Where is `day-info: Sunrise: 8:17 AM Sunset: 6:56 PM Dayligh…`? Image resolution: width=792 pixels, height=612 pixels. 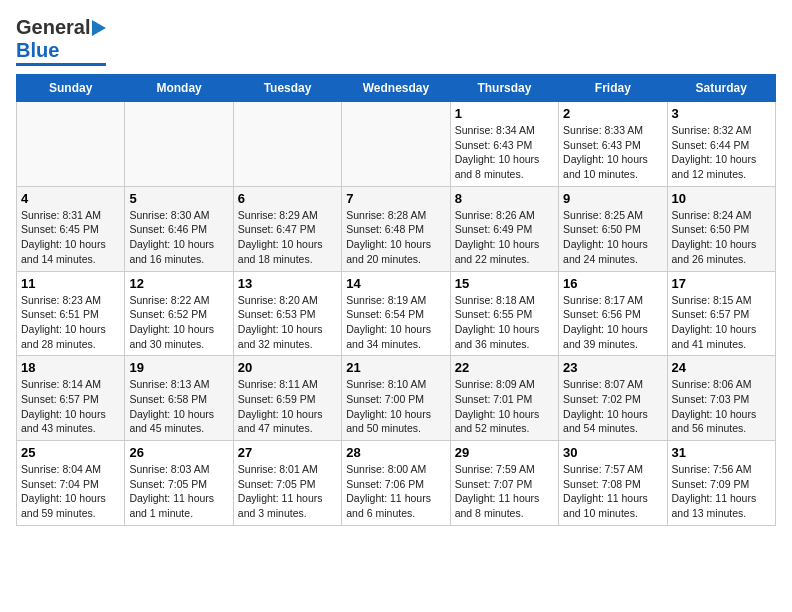
day-info: Sunrise: 8:17 AM Sunset: 6:56 PM Dayligh… is located at coordinates (612, 322).